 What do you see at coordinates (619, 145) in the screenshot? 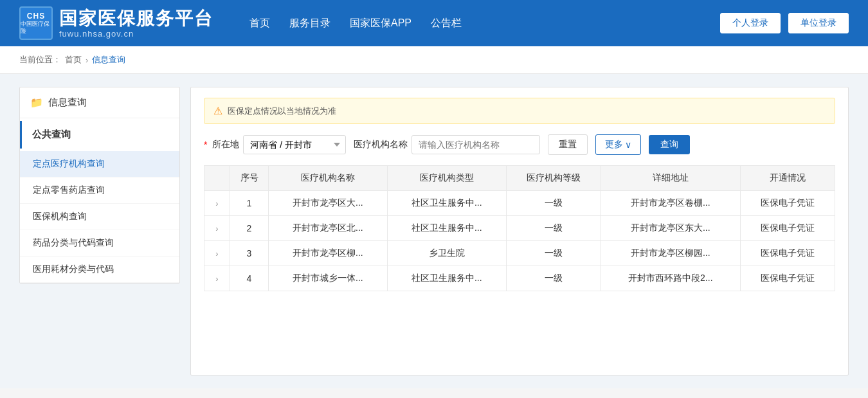
I see `more-button: 更多 ∨` at bounding box center [619, 145].